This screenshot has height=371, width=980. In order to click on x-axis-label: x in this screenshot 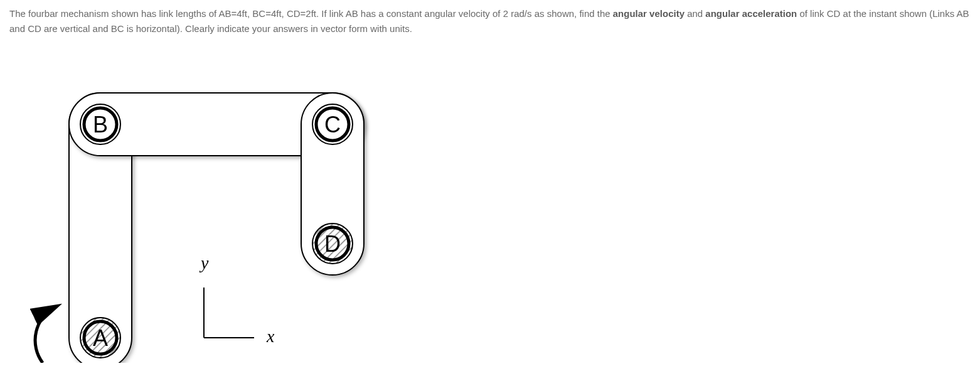, I will do `click(270, 336)`.